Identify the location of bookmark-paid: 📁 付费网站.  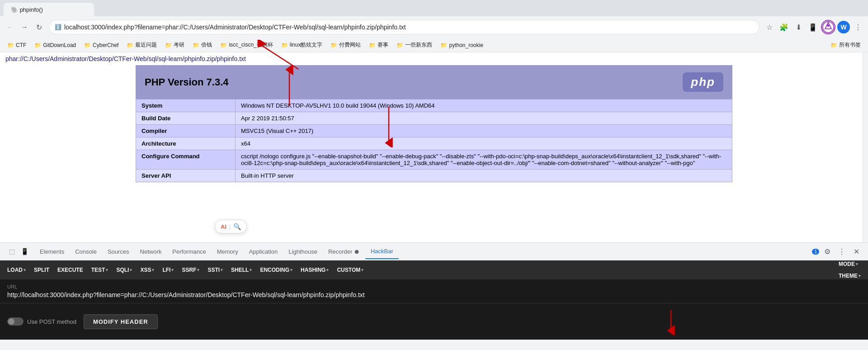
(345, 45).